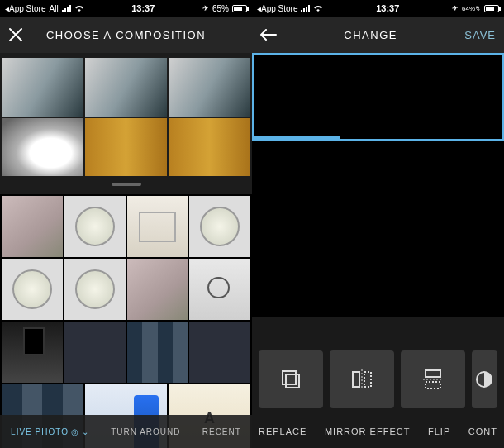 Image resolution: width=504 pixels, height=448 pixels. I want to click on tool-labels: REPLACE MIRROR EFFECT FLIP CONT, so click(378, 431).